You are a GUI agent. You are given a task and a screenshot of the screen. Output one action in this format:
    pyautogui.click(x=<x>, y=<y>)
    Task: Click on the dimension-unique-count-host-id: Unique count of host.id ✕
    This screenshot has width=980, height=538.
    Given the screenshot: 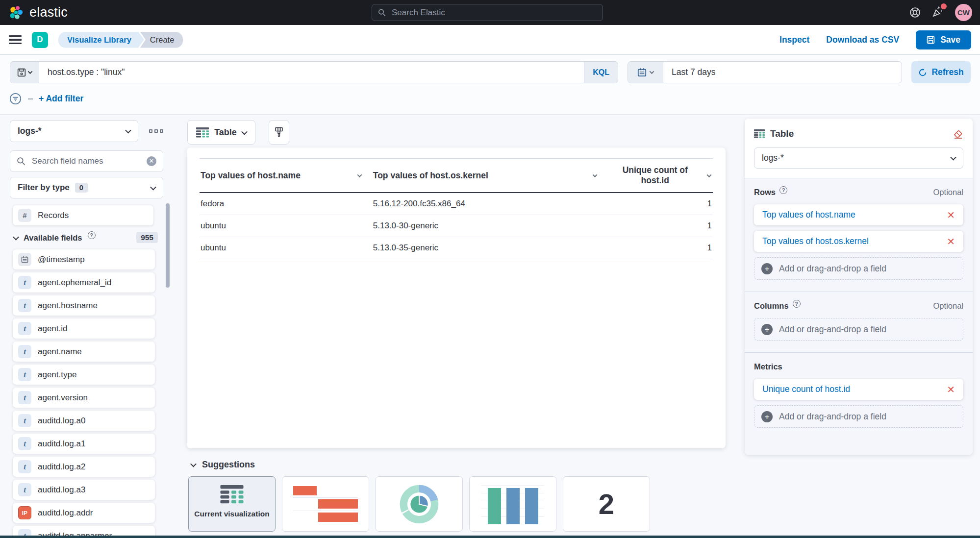 What is the action you would take?
    pyautogui.click(x=859, y=389)
    